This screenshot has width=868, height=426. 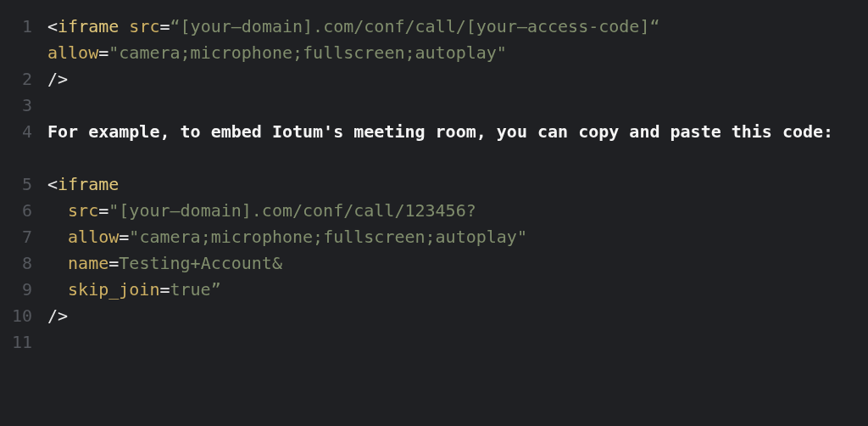 What do you see at coordinates (114, 289) in the screenshot?
I see `attr-skip-join: skip_join` at bounding box center [114, 289].